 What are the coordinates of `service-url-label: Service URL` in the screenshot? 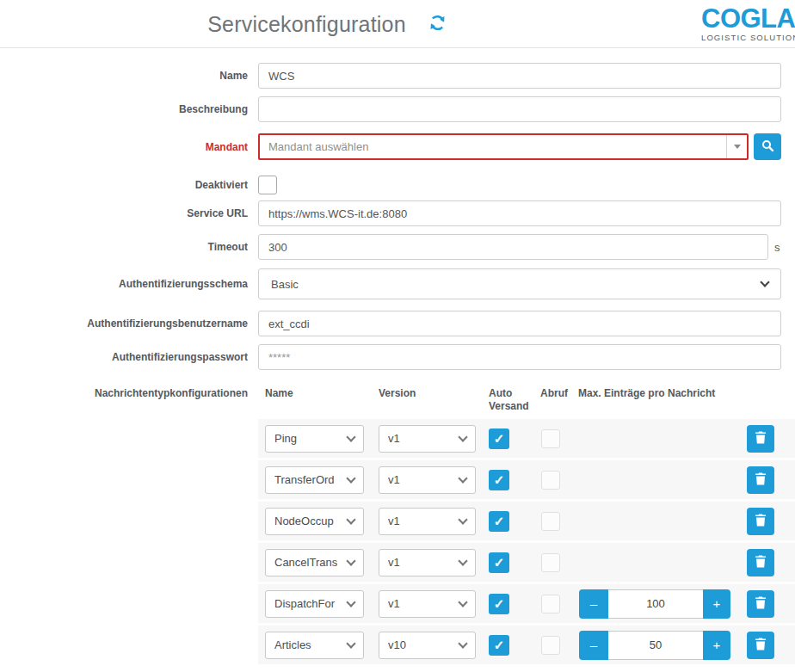 It's located at (129, 213).